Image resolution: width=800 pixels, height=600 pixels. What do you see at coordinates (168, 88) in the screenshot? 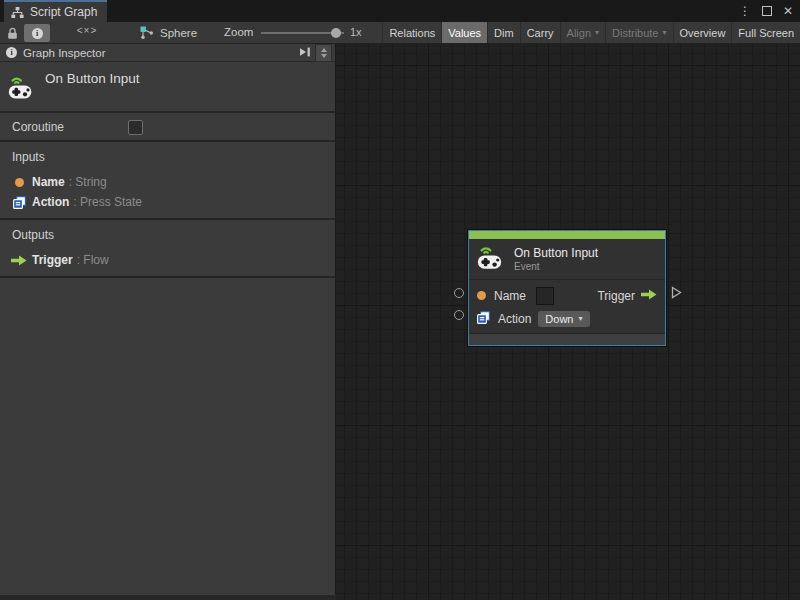
I see `unit-header: On Button Input` at bounding box center [168, 88].